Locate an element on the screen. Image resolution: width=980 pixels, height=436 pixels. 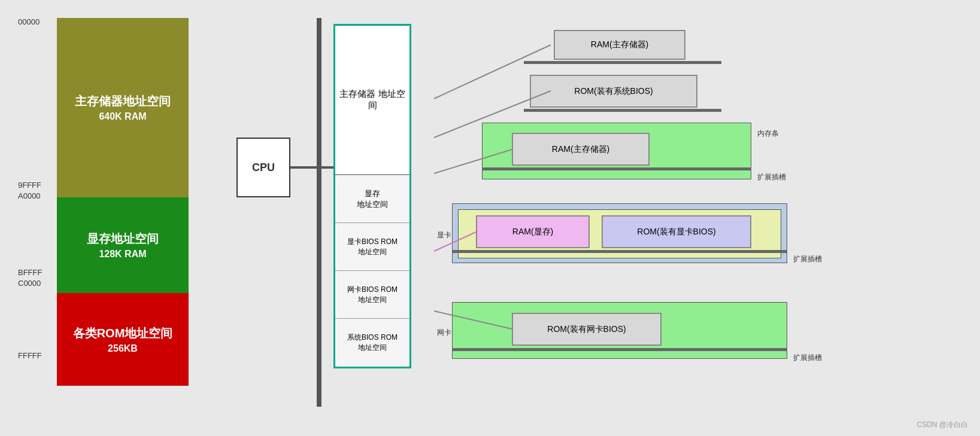
net-hline is located at coordinates (620, 349).